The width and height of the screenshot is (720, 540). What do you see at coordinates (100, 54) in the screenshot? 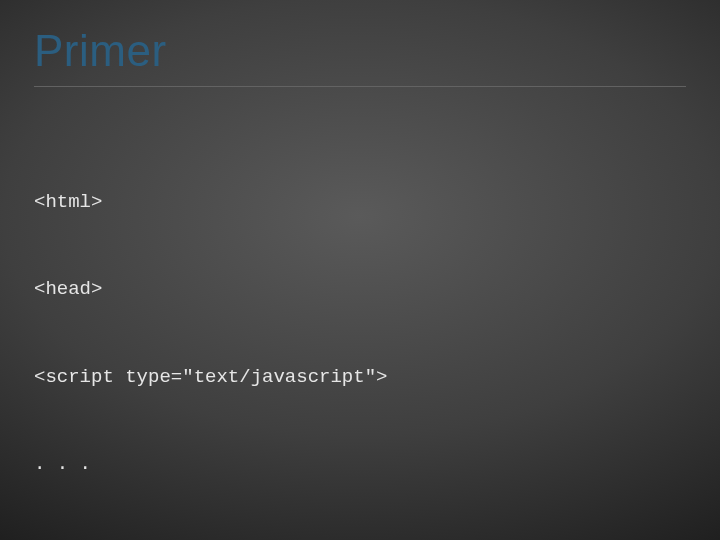
I see `slide-title: Primer` at bounding box center [100, 54].